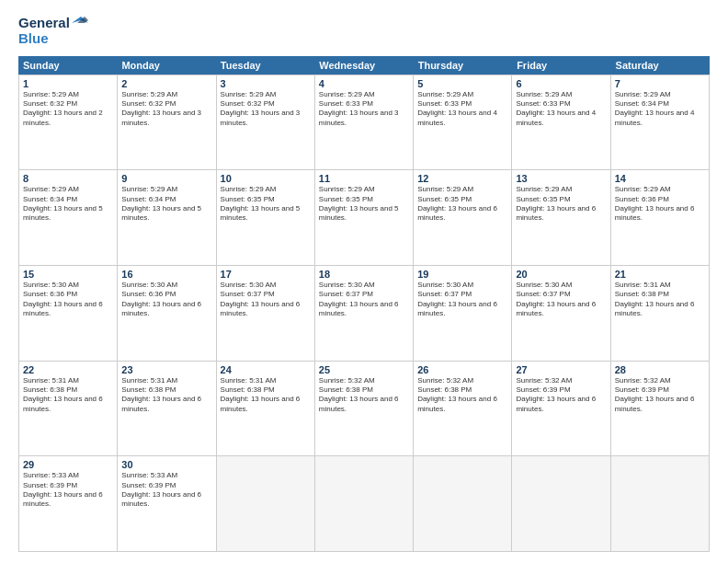 This screenshot has width=728, height=563. I want to click on day-number: 21, so click(660, 274).